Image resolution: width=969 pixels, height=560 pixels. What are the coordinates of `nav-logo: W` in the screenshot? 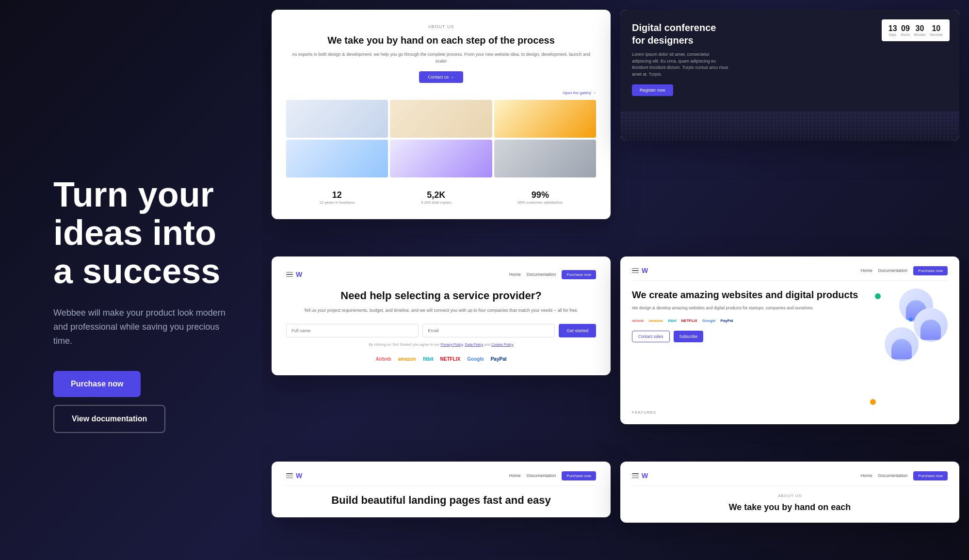 It's located at (294, 274).